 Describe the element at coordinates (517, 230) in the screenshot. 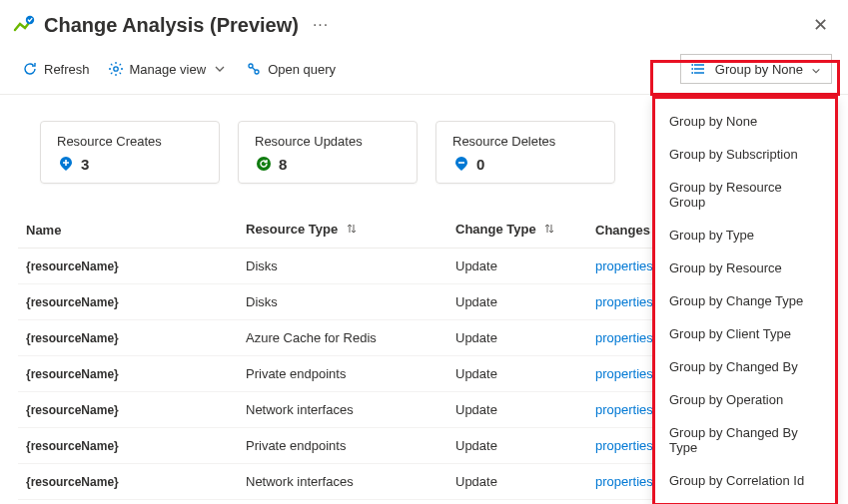

I see `col-change-type: Change Type` at that location.